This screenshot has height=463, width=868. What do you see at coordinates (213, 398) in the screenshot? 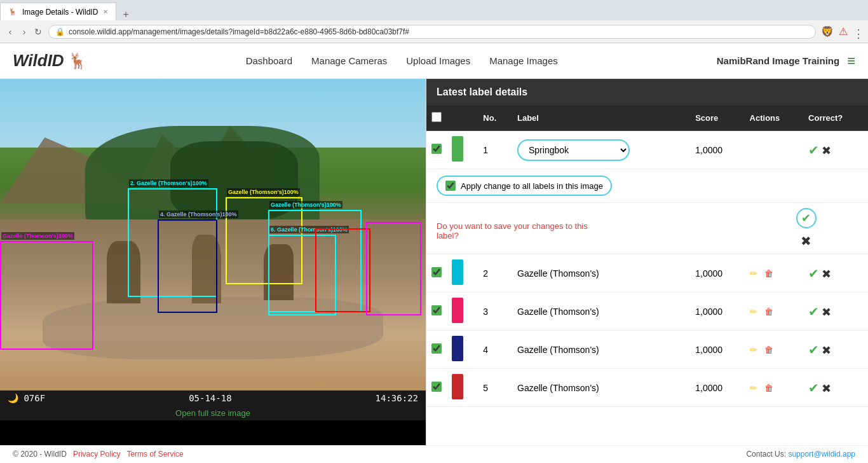
I see `image-footer: 🌙 076F 05-14-18 14:36:22` at bounding box center [213, 398].